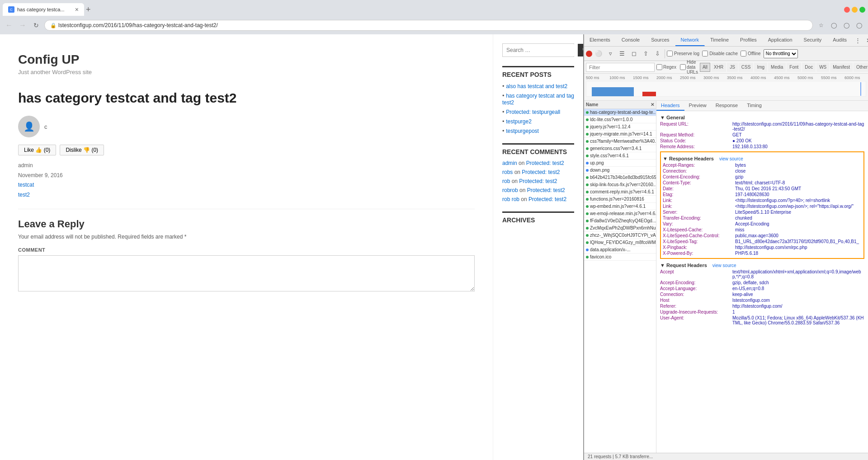 The image size is (868, 460). Describe the element at coordinates (731, 159) in the screenshot. I see `view-source-link: view source` at that location.